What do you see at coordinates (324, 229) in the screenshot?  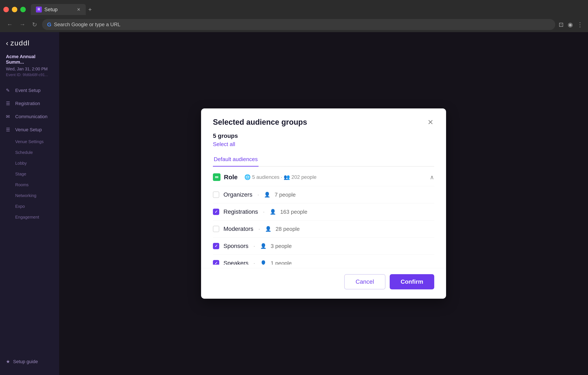 I see `audience-item-moderators: Moderators · 👤 28 people` at bounding box center [324, 229].